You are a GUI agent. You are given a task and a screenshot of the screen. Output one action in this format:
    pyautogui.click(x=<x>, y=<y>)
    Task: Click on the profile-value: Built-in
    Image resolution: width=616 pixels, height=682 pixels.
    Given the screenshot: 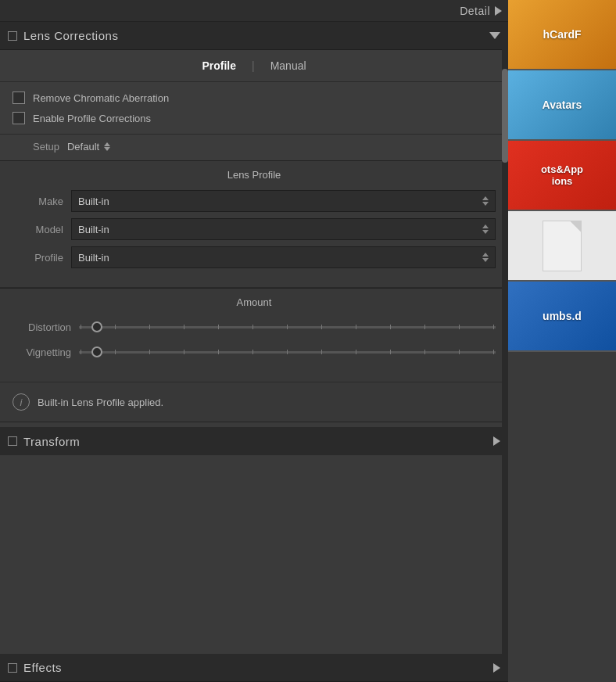 What is the action you would take?
    pyautogui.click(x=94, y=258)
    